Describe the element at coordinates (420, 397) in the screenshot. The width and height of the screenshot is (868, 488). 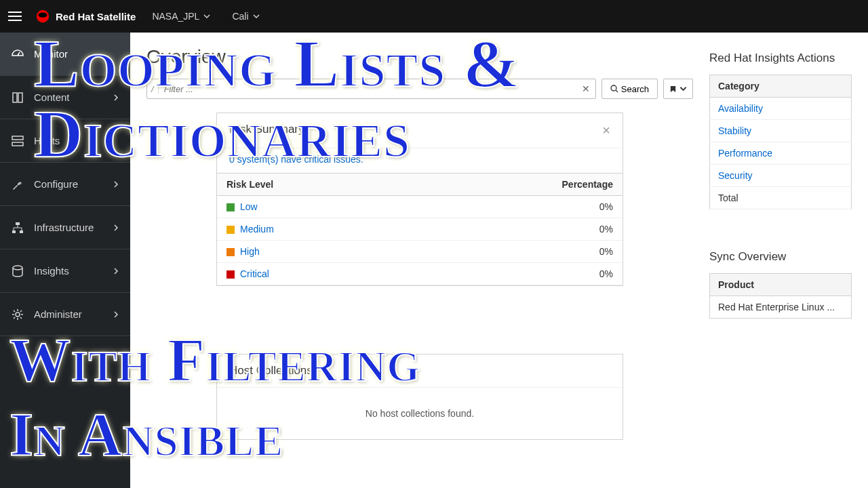
I see `host-collections-card: Host Collections No host collections fou…` at that location.